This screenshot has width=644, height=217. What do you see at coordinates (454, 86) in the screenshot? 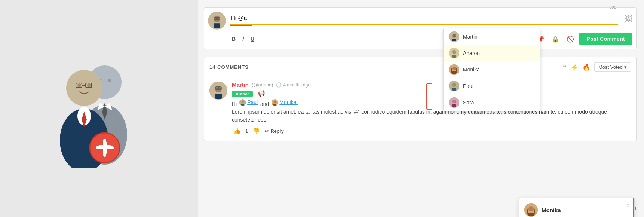
I see `mention-avatar-paul` at bounding box center [454, 86].